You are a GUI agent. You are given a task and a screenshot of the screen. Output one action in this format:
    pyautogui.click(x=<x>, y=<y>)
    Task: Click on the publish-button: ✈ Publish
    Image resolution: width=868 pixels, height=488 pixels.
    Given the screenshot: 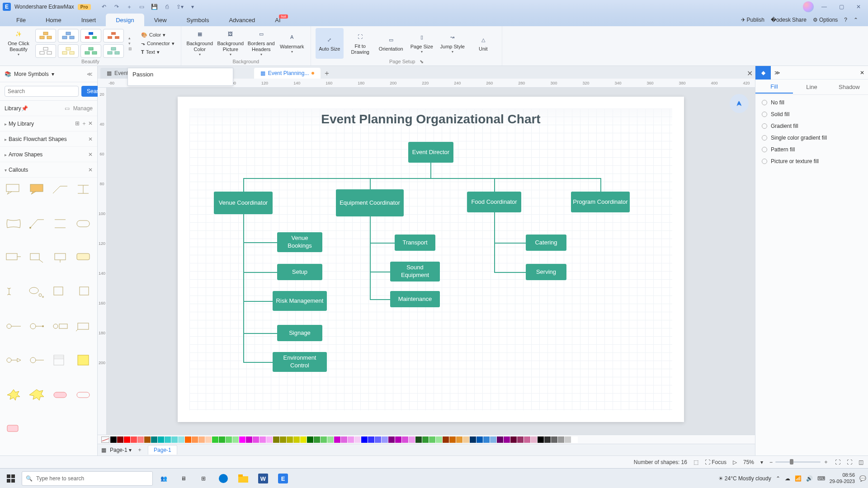 What is the action you would take?
    pyautogui.click(x=753, y=20)
    